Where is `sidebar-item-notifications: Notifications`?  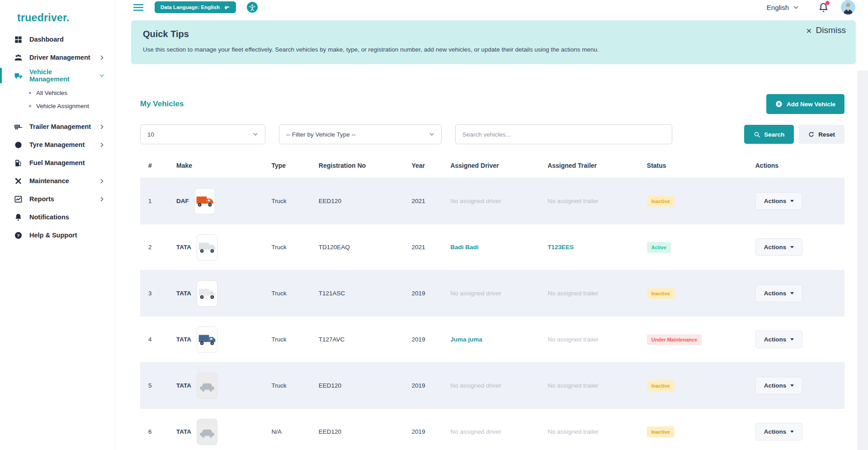
sidebar-item-notifications: Notifications is located at coordinates (57, 217).